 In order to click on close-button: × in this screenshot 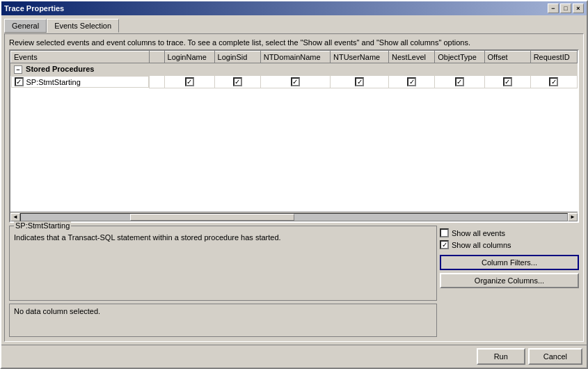, I will do `click(578, 8)`.